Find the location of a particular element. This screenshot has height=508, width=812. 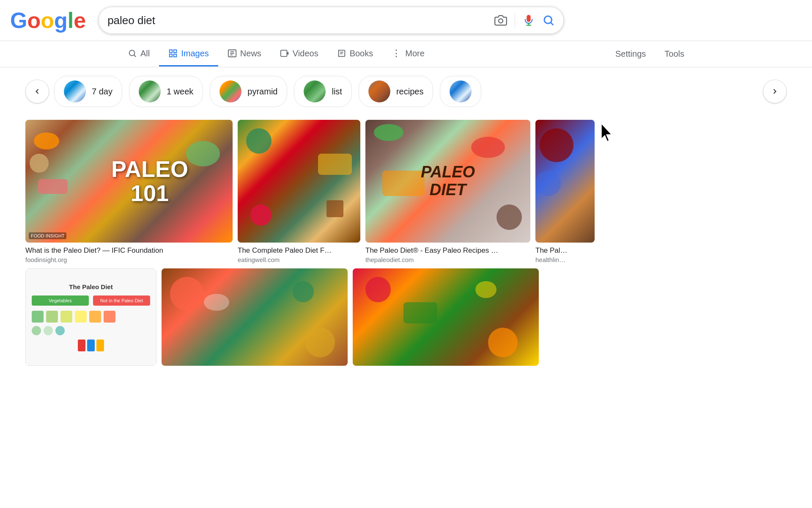

image-card-partial: The Pal… healthlin… is located at coordinates (565, 191).